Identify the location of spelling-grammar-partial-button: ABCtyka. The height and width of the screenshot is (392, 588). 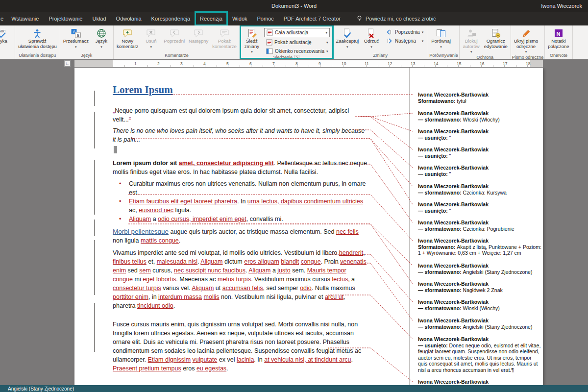
(7, 39).